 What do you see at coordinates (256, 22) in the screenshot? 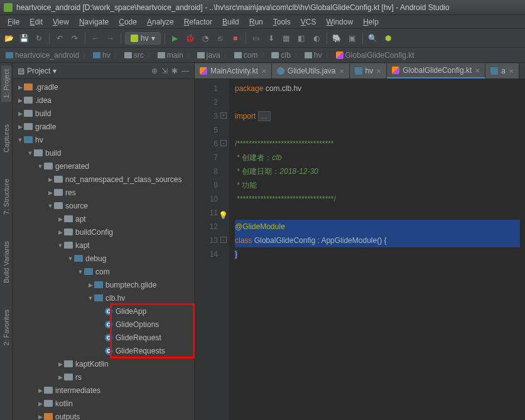
I see `menu-run: Run` at bounding box center [256, 22].